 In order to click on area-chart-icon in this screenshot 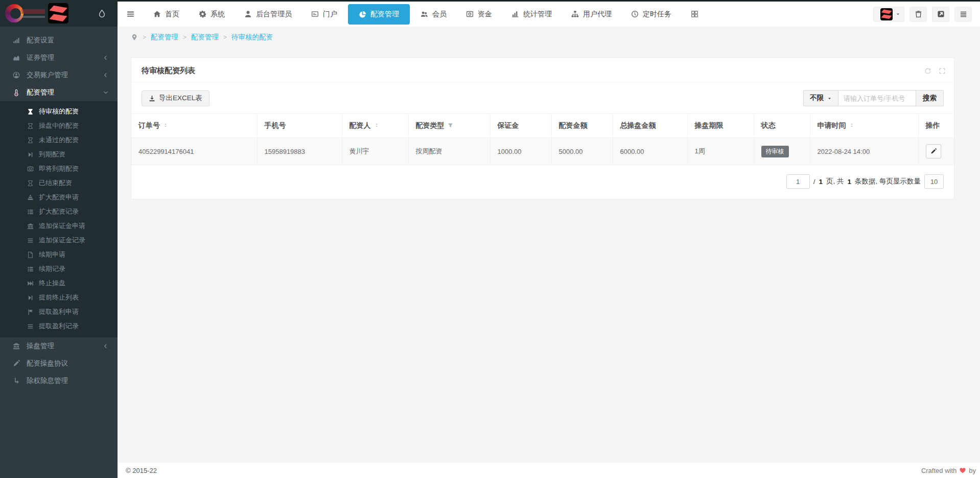, I will do `click(16, 58)`.